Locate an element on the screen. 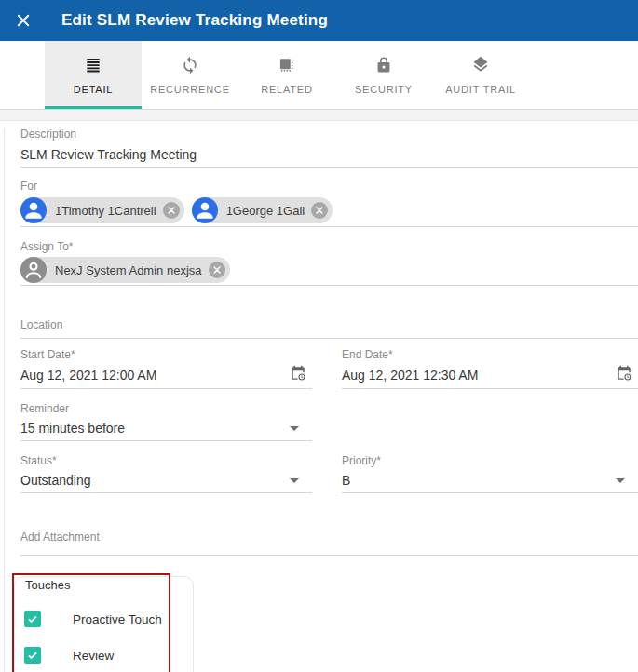  for-field: For 1Timothy 1Cantrell 1George 1Gall is located at coordinates (330, 203).